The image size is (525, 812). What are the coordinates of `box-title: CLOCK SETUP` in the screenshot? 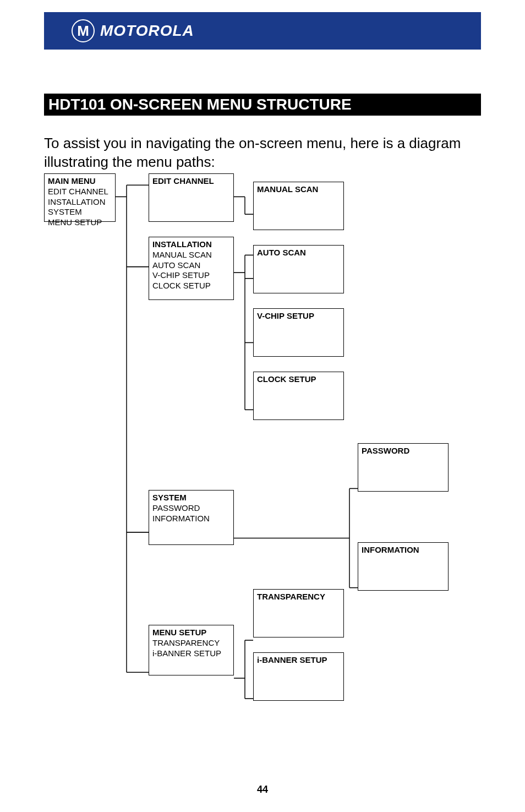 It's located at (298, 380).